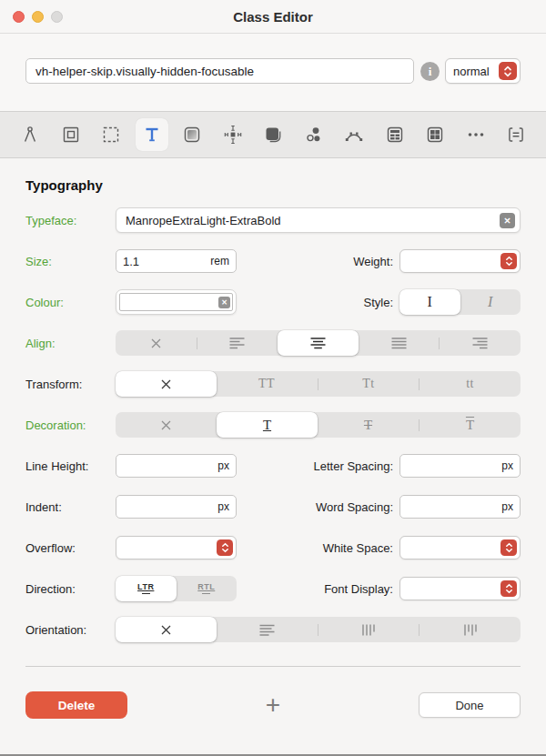 This screenshot has width=546, height=756. I want to click on direction-fontdisplay-row: Direction: LTR RTL Font Display:, so click(273, 589).